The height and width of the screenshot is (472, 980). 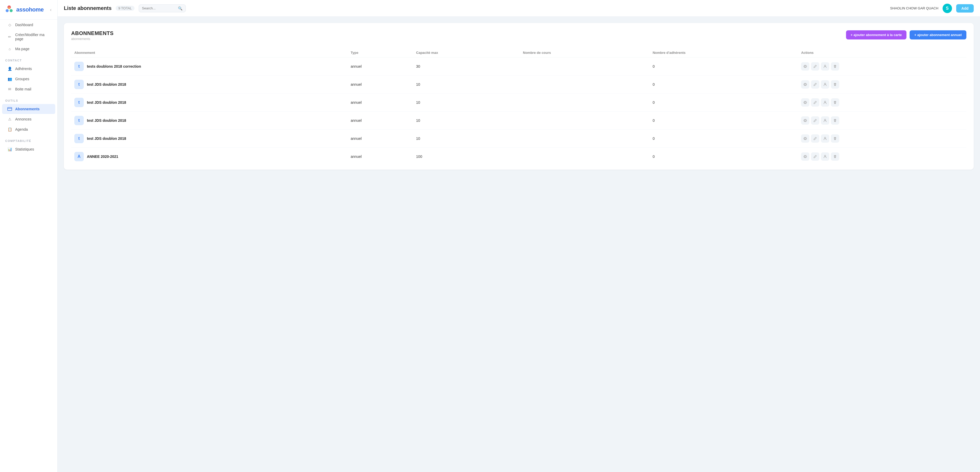 I want to click on sidebar-item-adherents: 👤 Adhérents, so click(x=29, y=69).